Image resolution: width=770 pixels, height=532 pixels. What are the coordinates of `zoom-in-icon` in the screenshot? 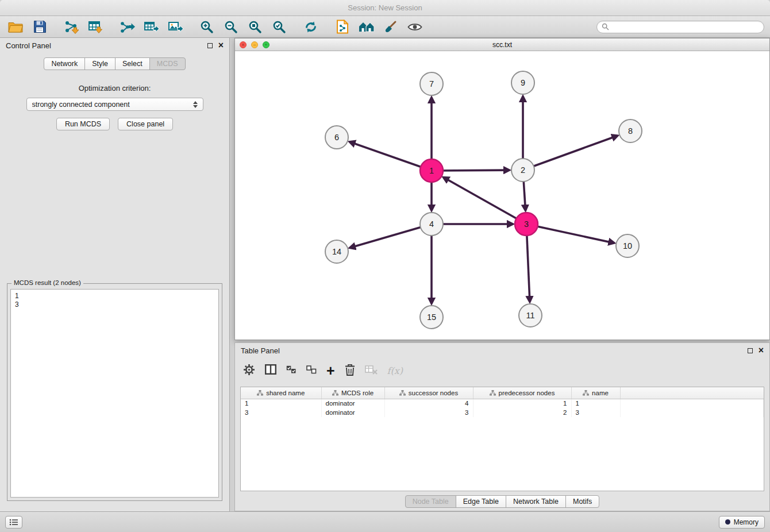 It's located at (207, 27).